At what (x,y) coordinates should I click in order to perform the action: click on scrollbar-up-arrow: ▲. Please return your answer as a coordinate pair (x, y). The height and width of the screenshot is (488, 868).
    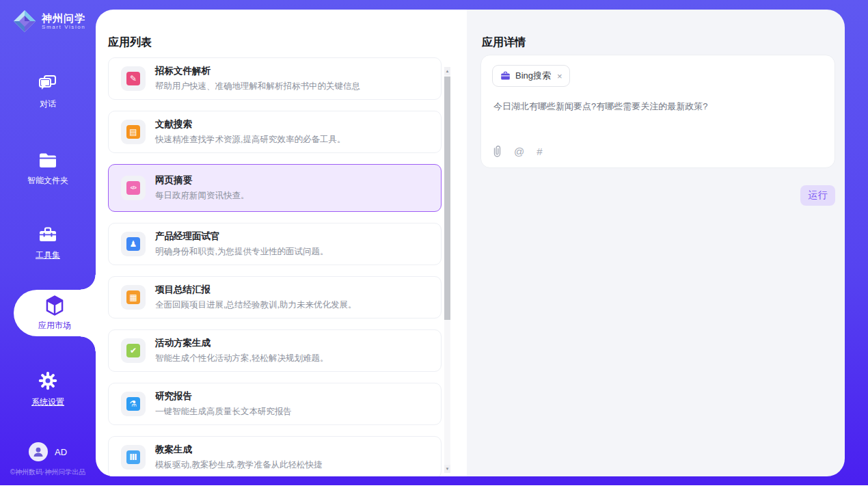
    Looking at the image, I should click on (447, 71).